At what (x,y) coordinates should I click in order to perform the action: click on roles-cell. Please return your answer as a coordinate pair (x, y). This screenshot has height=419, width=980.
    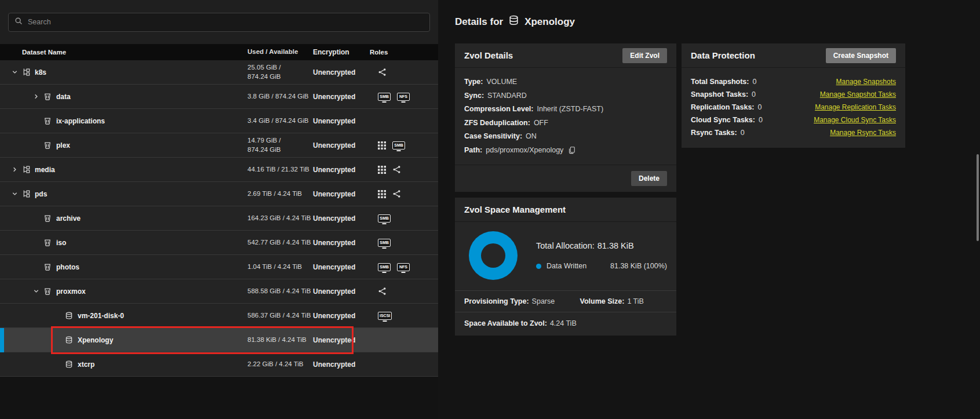
    Looking at the image, I should click on (403, 291).